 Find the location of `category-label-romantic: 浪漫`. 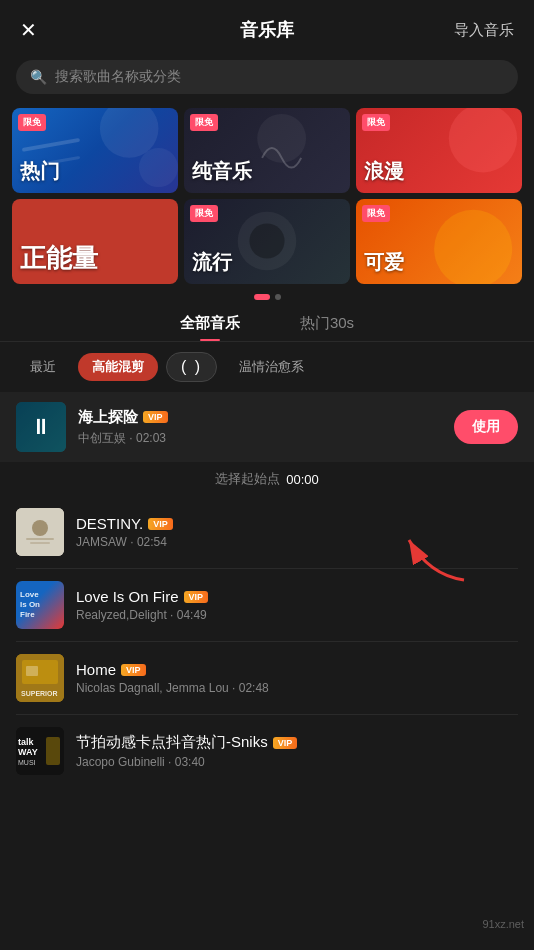

category-label-romantic: 浪漫 is located at coordinates (384, 172).